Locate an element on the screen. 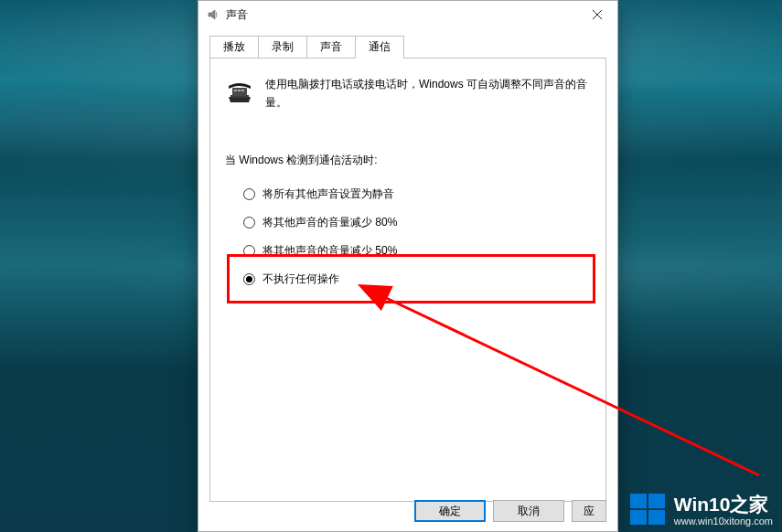  radio-do-nothing: 不执行任何操作 is located at coordinates (417, 280).